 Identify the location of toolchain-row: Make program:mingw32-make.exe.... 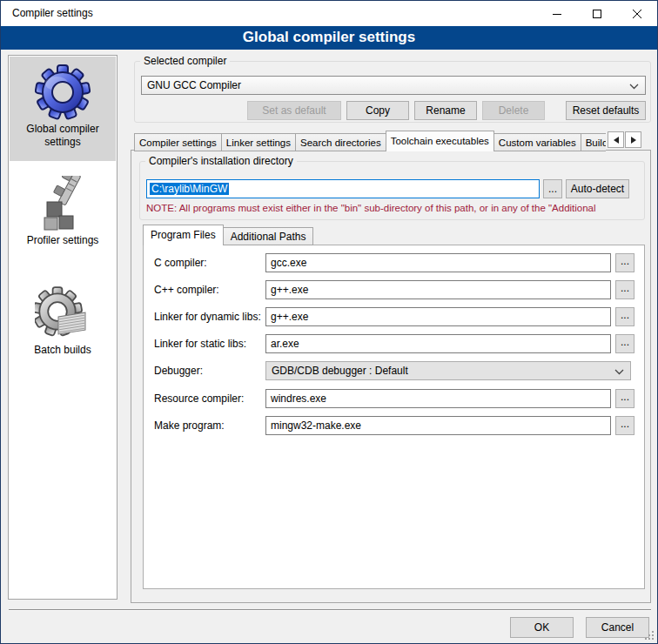
(393, 426).